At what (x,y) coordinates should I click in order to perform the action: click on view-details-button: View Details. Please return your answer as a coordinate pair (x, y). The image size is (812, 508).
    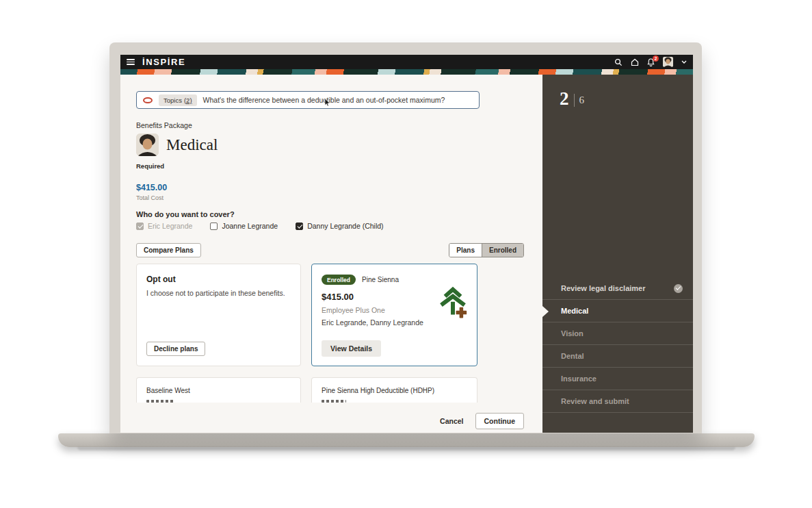
    Looking at the image, I should click on (352, 348).